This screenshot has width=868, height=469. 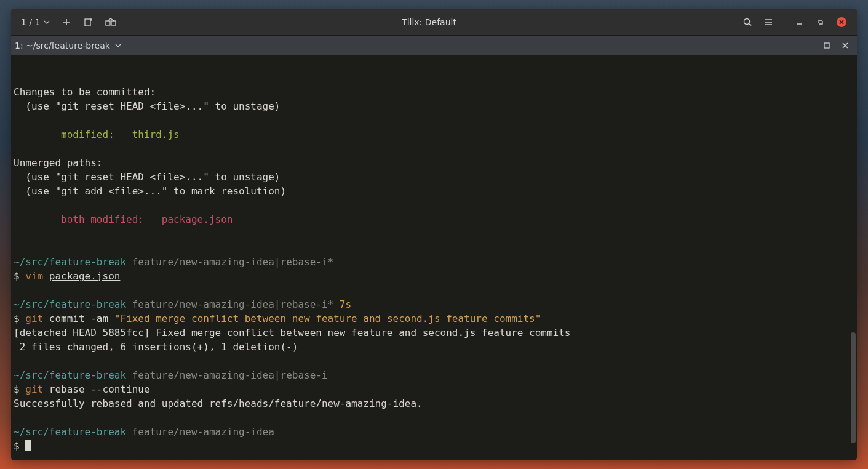 What do you see at coordinates (277, 319) in the screenshot?
I see `command-line: $ git commit -am "Fixed merge conflict b…` at bounding box center [277, 319].